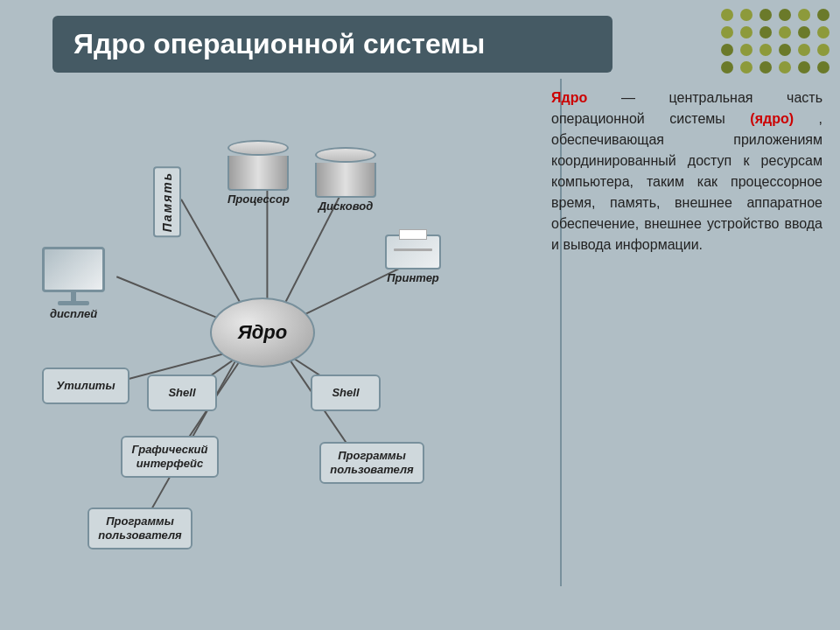 The height and width of the screenshot is (630, 840). What do you see at coordinates (140, 528) in the screenshot?
I see `user-programs-left: Программы пользователя` at bounding box center [140, 528].